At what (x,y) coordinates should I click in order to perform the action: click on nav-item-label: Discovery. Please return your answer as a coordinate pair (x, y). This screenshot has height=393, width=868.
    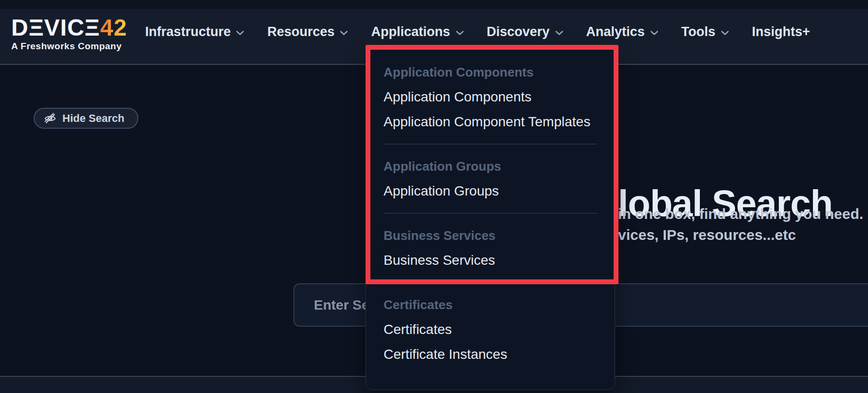
    Looking at the image, I should click on (519, 32).